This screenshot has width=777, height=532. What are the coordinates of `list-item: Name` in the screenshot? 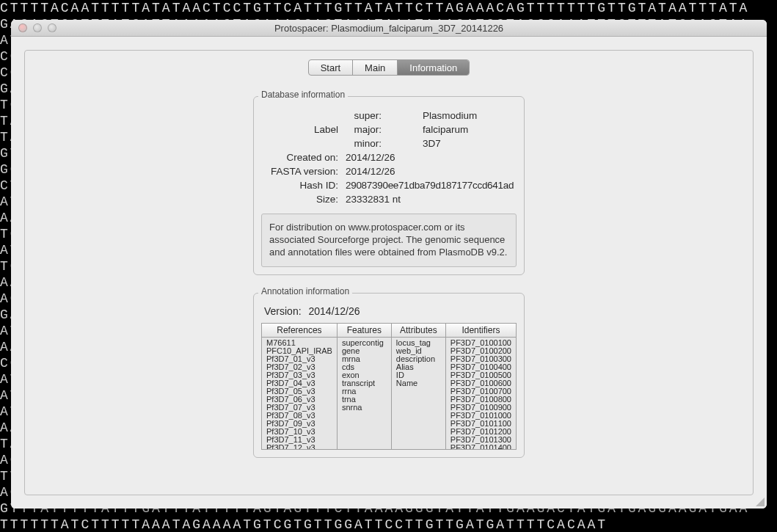 It's located at (418, 383).